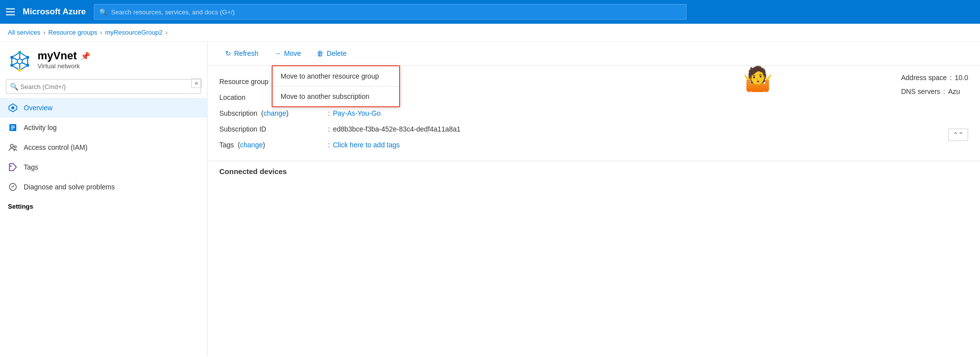 The height and width of the screenshot is (357, 980). Describe the element at coordinates (594, 53) in the screenshot. I see `toolbar: ↻ Refresh → Move 🗑 Delete Move to anothe…` at that location.